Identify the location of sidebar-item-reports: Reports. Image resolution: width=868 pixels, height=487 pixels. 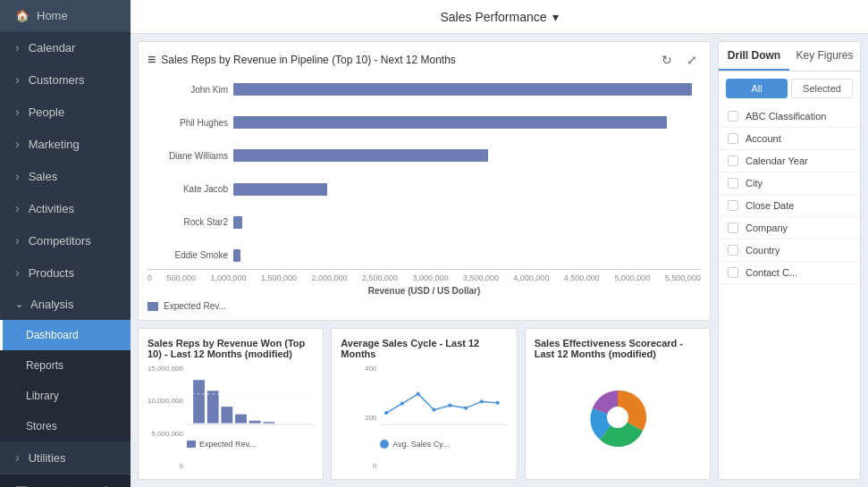
(65, 365).